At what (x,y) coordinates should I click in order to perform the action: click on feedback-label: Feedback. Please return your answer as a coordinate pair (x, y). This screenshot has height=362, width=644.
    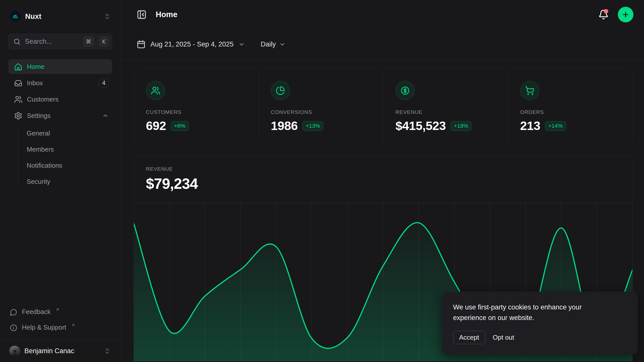
    Looking at the image, I should click on (36, 312).